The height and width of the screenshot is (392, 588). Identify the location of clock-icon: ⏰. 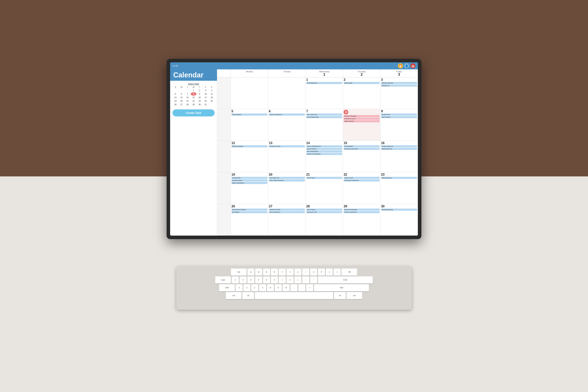
(400, 66).